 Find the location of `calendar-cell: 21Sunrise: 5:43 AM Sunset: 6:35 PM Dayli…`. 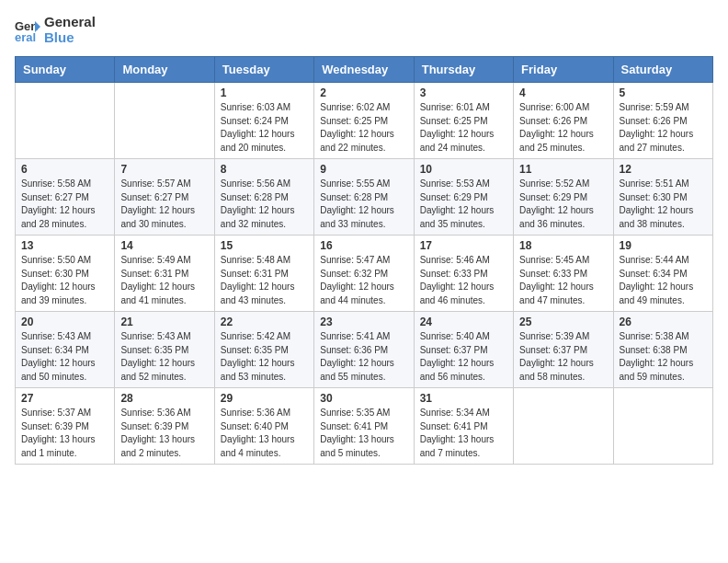

calendar-cell: 21Sunrise: 5:43 AM Sunset: 6:35 PM Dayli… is located at coordinates (165, 350).